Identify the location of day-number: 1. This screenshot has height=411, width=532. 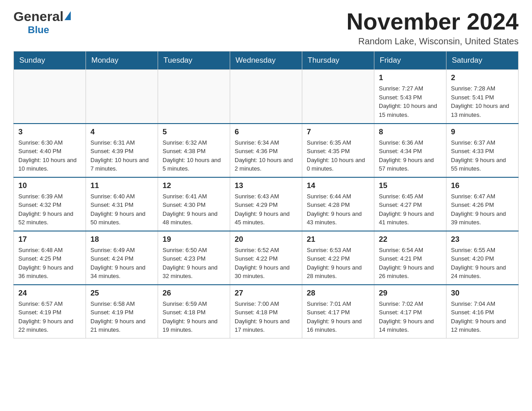
(410, 78).